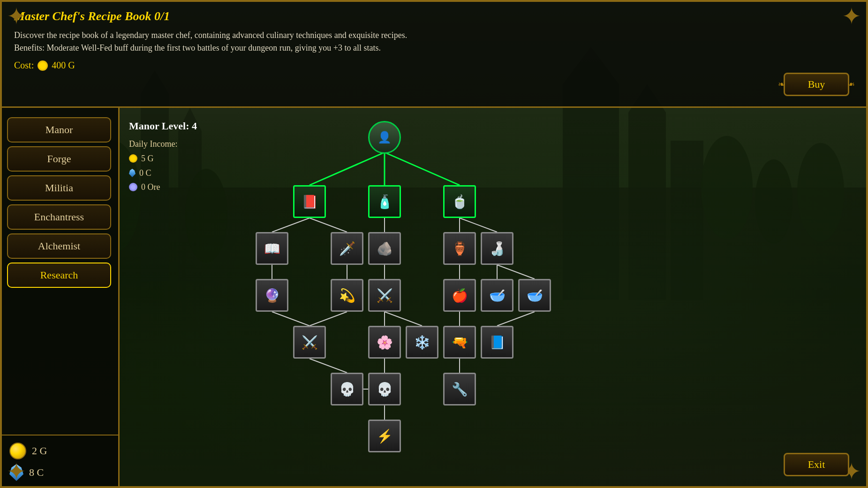  What do you see at coordinates (347, 389) in the screenshot?
I see `skill-node-r5-1: 💀` at bounding box center [347, 389].